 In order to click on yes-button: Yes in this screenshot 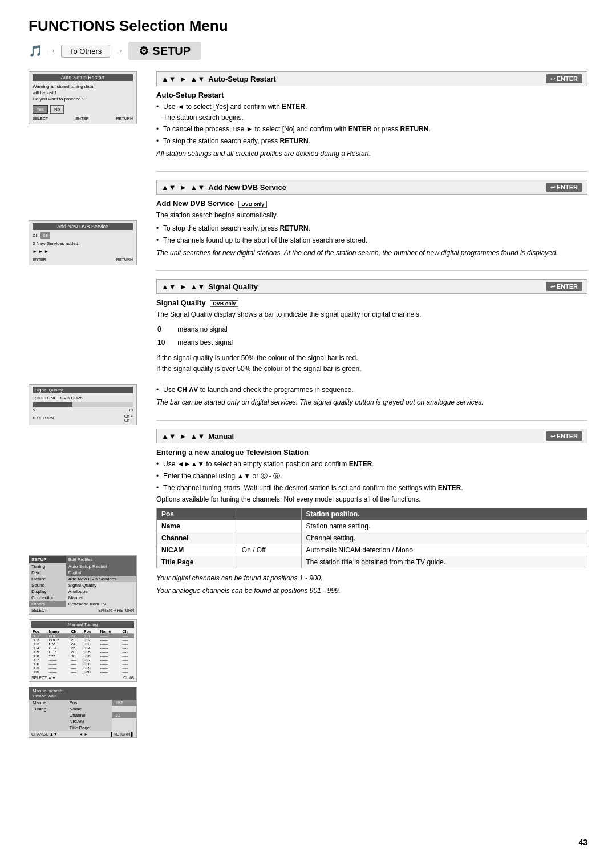, I will do `click(40, 110)`.